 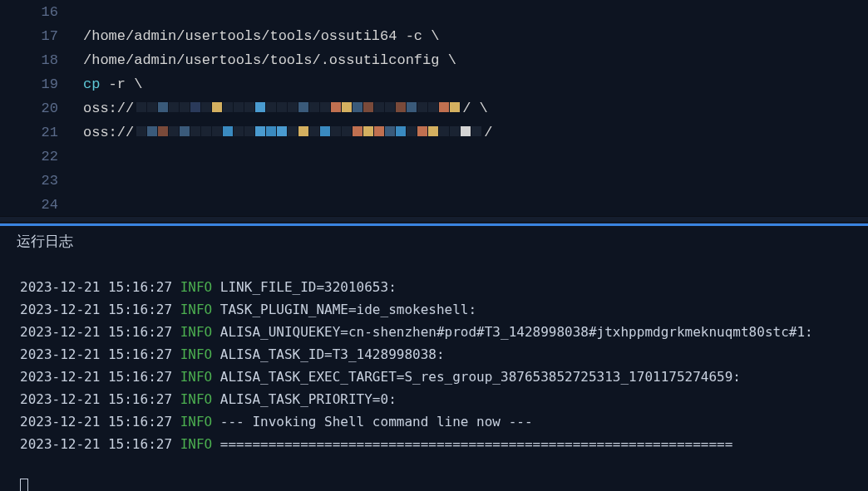 What do you see at coordinates (434, 85) in the screenshot?
I see `code-line: 19 cp -r \` at bounding box center [434, 85].